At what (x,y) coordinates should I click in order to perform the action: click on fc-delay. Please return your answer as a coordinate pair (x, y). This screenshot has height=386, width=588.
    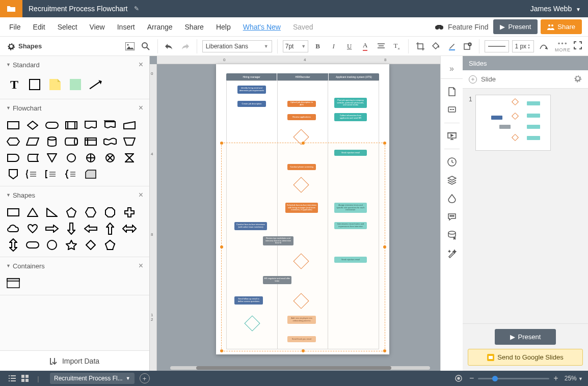
    Looking at the image, I should click on (13, 158).